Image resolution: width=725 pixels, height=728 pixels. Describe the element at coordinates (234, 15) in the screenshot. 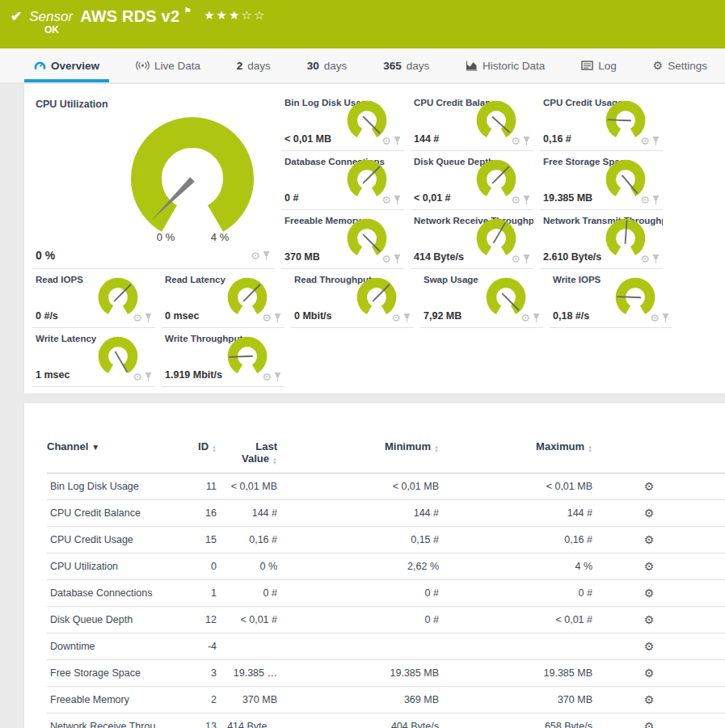

I see `priority-stars: ★★★☆☆` at that location.